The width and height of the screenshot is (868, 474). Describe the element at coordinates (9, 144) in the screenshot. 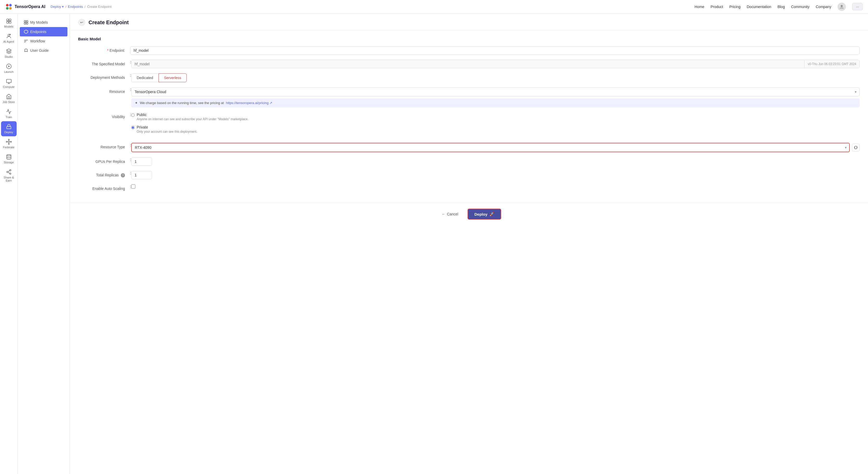

I see `sidebar-item-federate: Federate` at that location.